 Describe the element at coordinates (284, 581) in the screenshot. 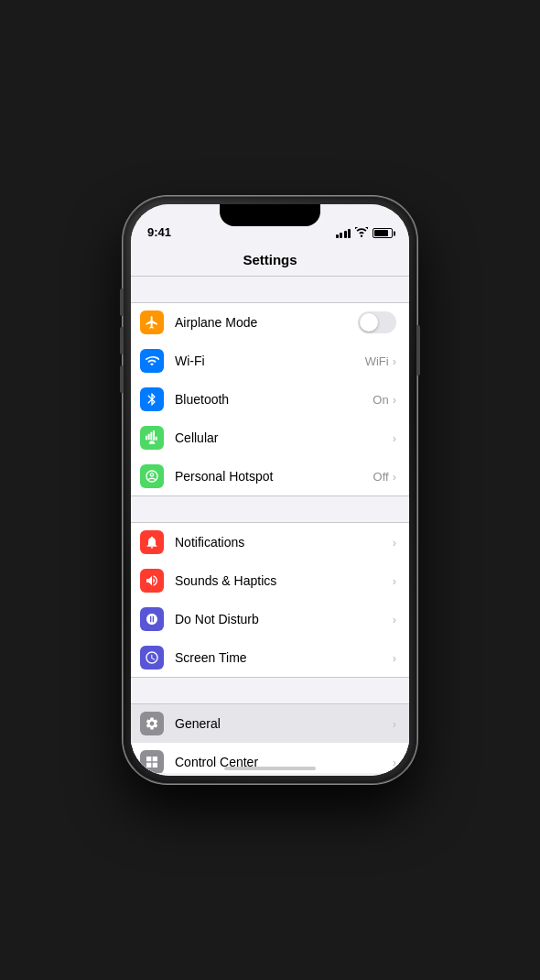

I see `sounds-label: Sounds & Haptics` at that location.